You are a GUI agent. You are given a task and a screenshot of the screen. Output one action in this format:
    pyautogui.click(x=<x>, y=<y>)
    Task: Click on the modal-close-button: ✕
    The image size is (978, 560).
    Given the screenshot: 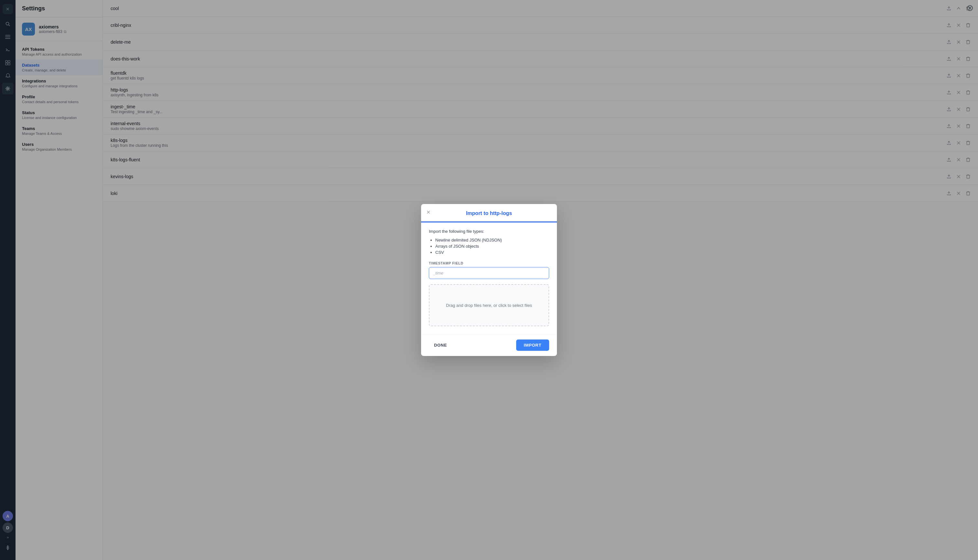 What is the action you would take?
    pyautogui.click(x=429, y=212)
    